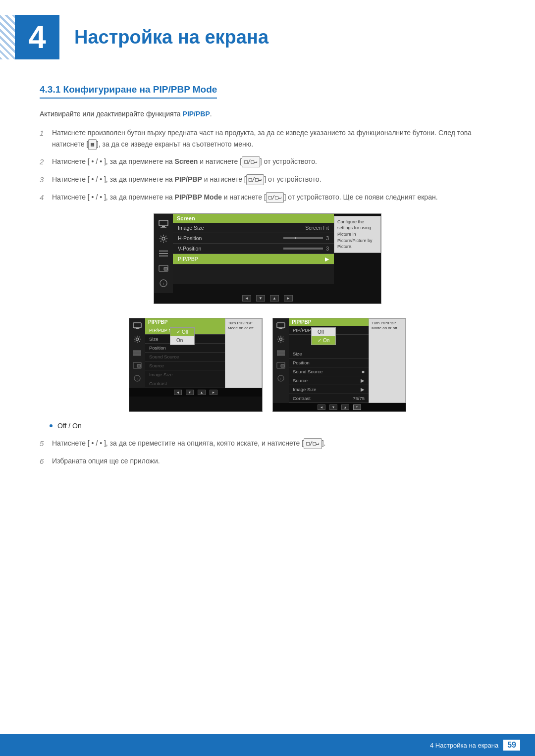  What do you see at coordinates (512, 745) in the screenshot?
I see `page-number: 59` at bounding box center [512, 745].